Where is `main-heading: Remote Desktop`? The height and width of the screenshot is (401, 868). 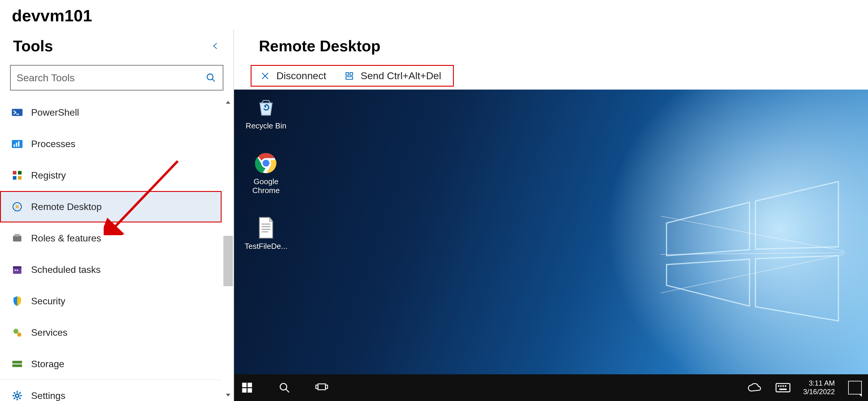
main-heading: Remote Desktop is located at coordinates (551, 47).